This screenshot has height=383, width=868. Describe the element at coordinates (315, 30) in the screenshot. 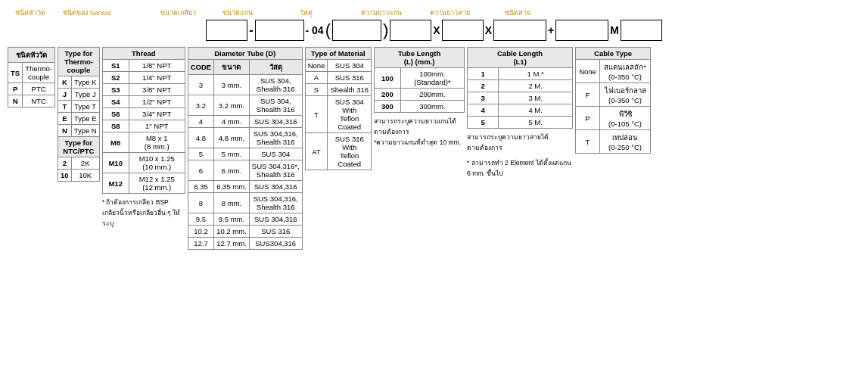

I see `formula-separator-2: - 04` at that location.